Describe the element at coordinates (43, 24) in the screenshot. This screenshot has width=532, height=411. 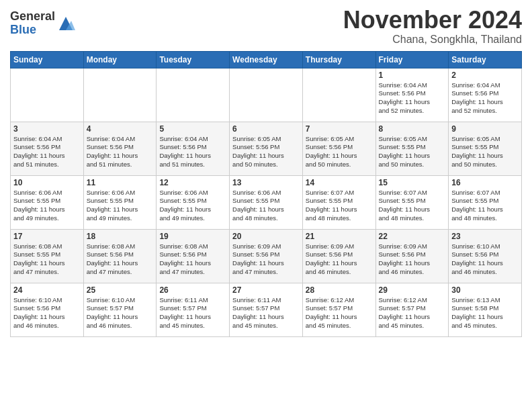
I see `logo: General Blue` at that location.